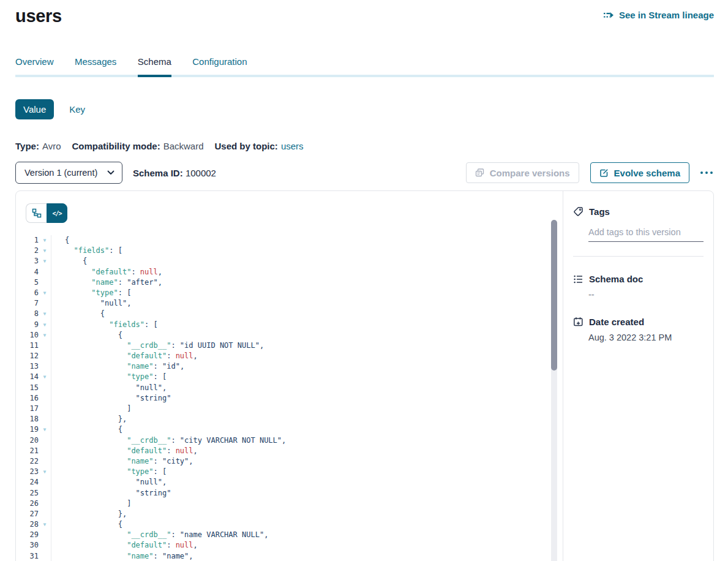  I want to click on code-line: 26 ], so click(289, 503).